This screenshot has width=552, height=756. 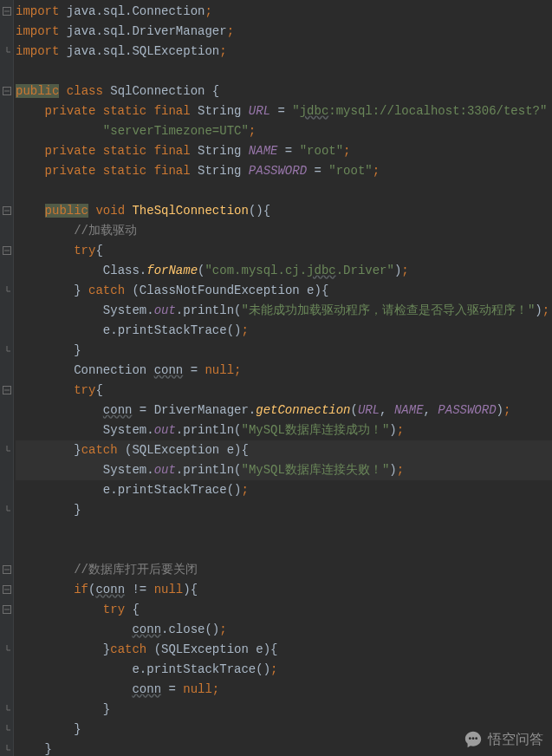 I want to click on code-token: if, so click(x=81, y=590).